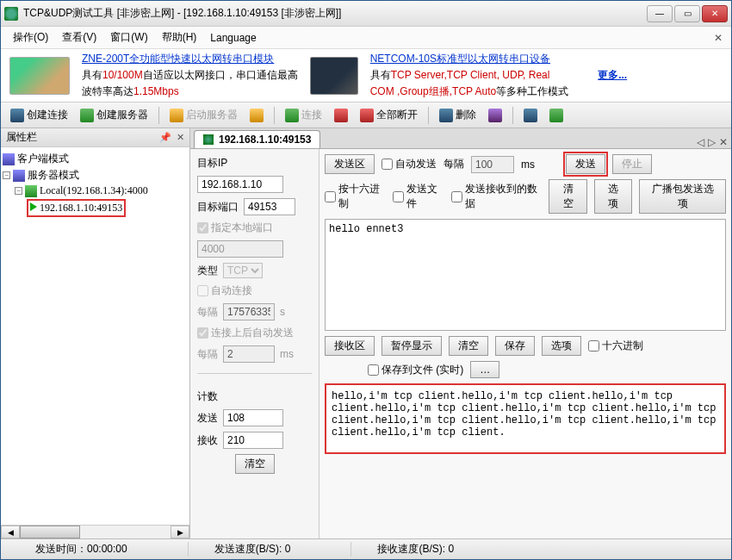 The image size is (732, 560). I want to click on pane-close-icon: ✕, so click(181, 138).